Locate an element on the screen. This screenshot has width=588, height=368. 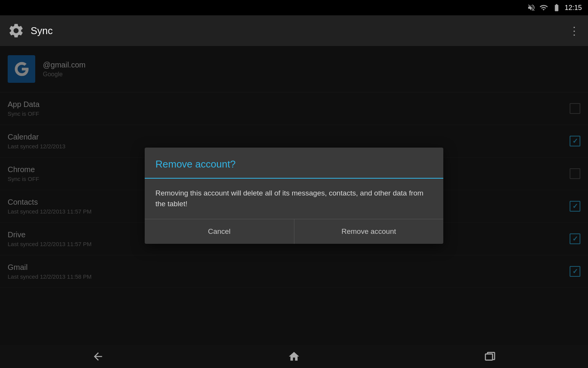
dialog-message: Removing this account will delete all of… is located at coordinates (294, 199).